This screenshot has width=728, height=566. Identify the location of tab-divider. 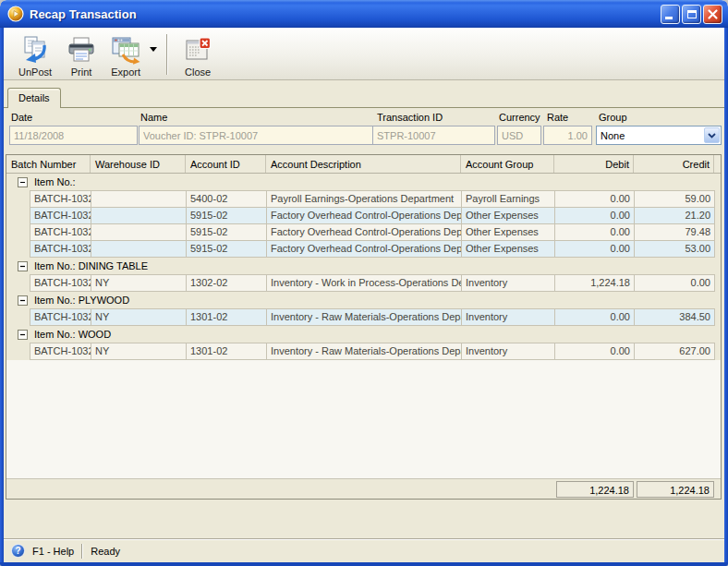
(364, 107).